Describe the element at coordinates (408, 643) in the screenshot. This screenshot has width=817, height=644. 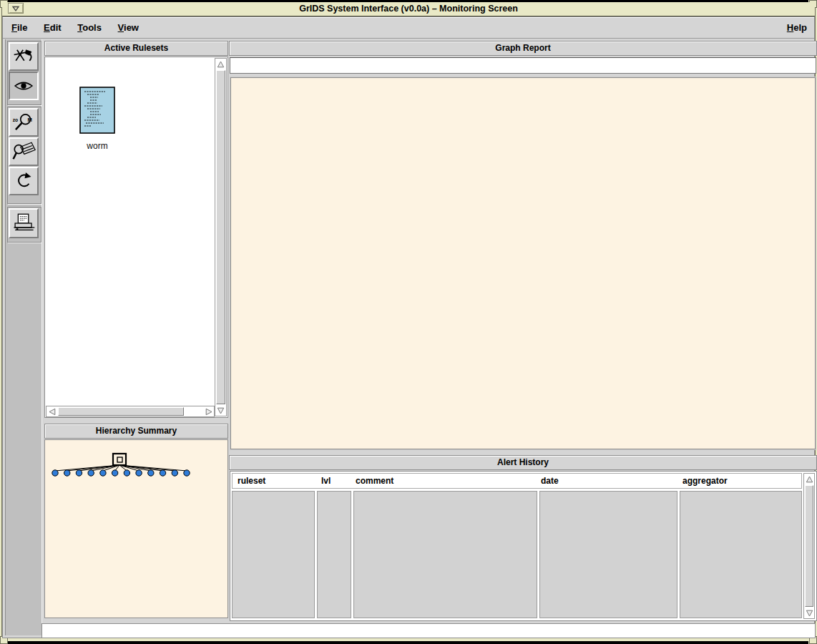
I see `window-frame-bottom` at that location.